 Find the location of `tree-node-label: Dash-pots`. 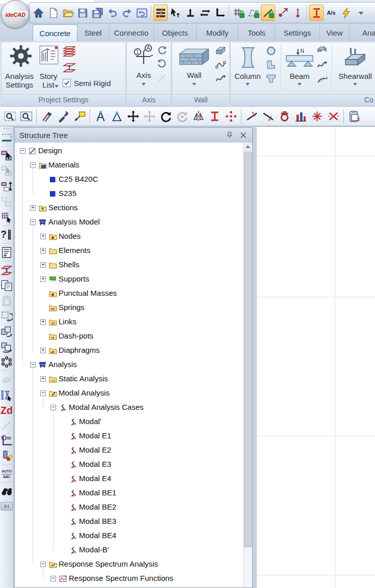

tree-node-label: Dash-pots is located at coordinates (76, 336).